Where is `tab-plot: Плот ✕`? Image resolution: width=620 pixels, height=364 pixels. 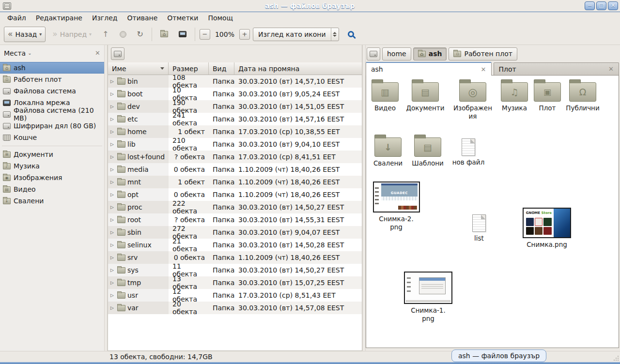 tab-plot: Плот ✕ is located at coordinates (557, 69).